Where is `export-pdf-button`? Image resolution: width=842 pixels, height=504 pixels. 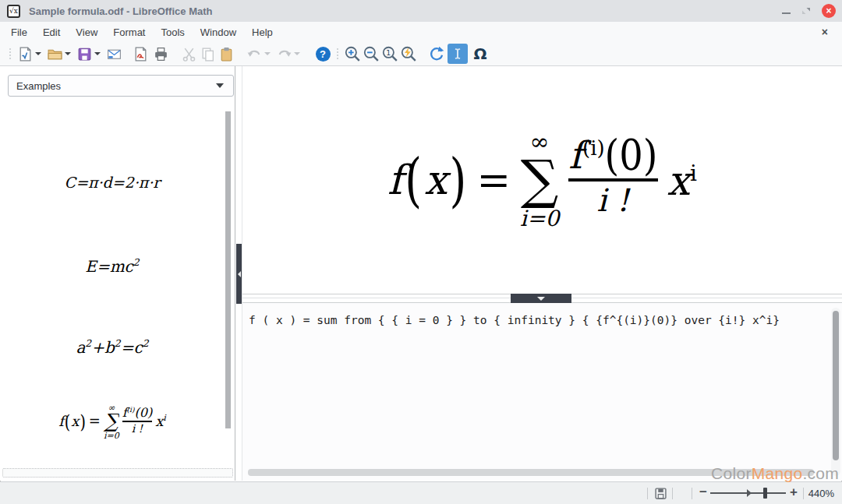 export-pdf-button is located at coordinates (140, 54).